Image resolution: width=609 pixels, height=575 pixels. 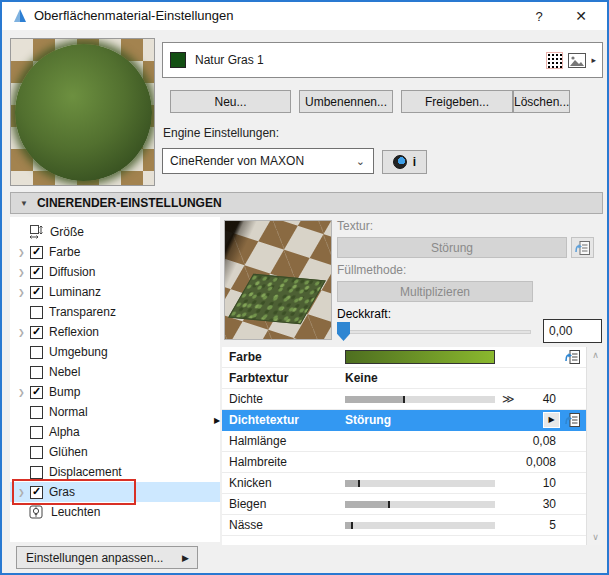 I want to click on channel-label: Transparenz, so click(x=82, y=312).